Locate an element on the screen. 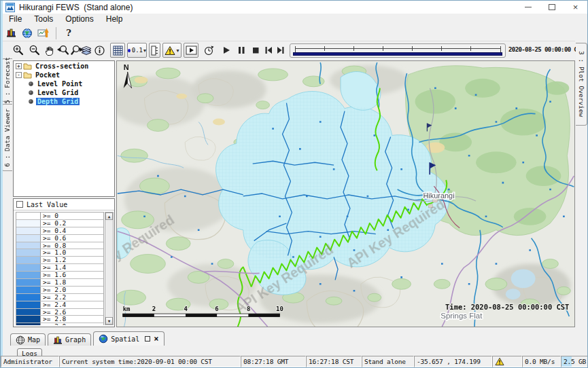  zoom-in-icon is located at coordinates (18, 50).